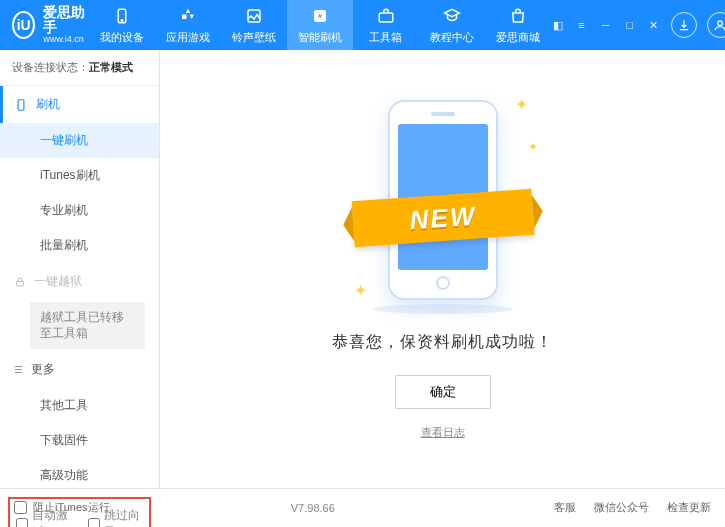 This screenshot has height=527, width=725. I want to click on chevron-icon: ☰, so click(18, 370).